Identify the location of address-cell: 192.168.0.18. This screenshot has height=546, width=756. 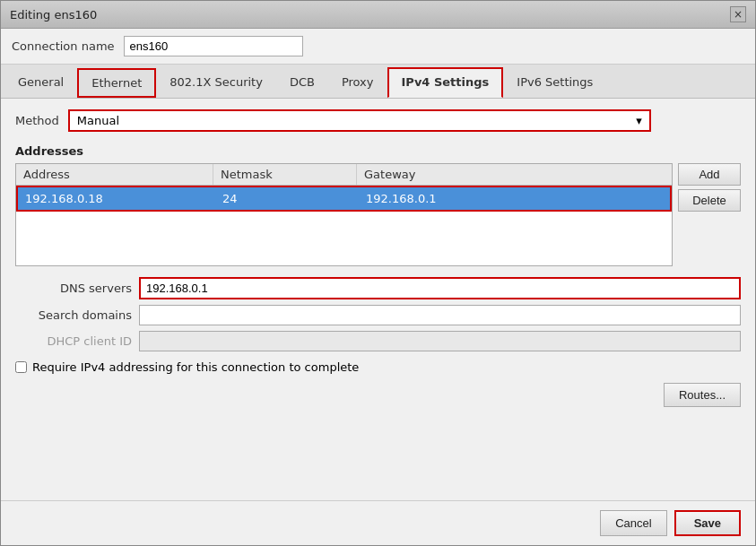
(117, 199).